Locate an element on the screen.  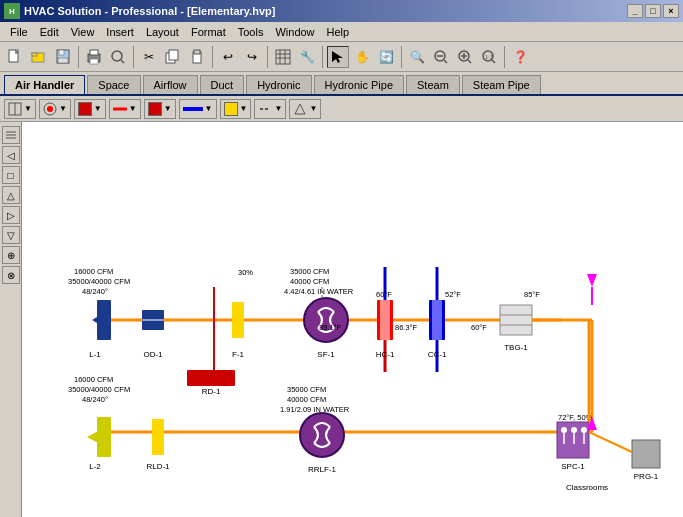
st-btn-1: ▼ is located at coordinates (20, 109).